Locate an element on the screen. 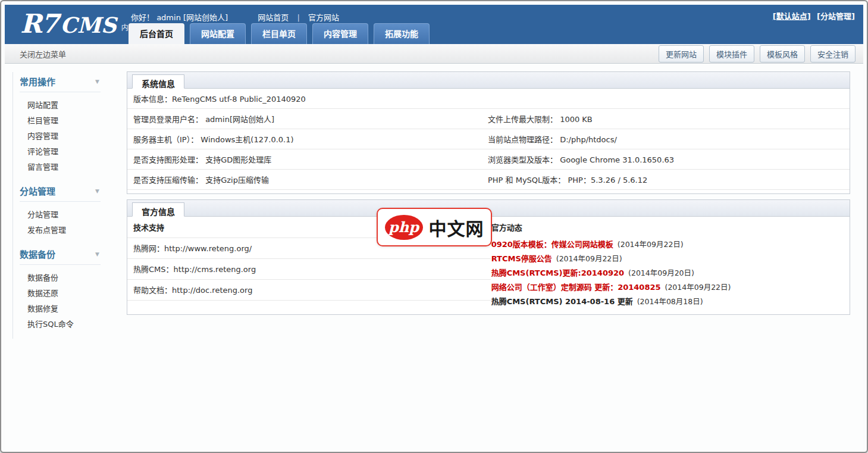  sidebar-item-column-admin: 栏目管理 is located at coordinates (69, 120).